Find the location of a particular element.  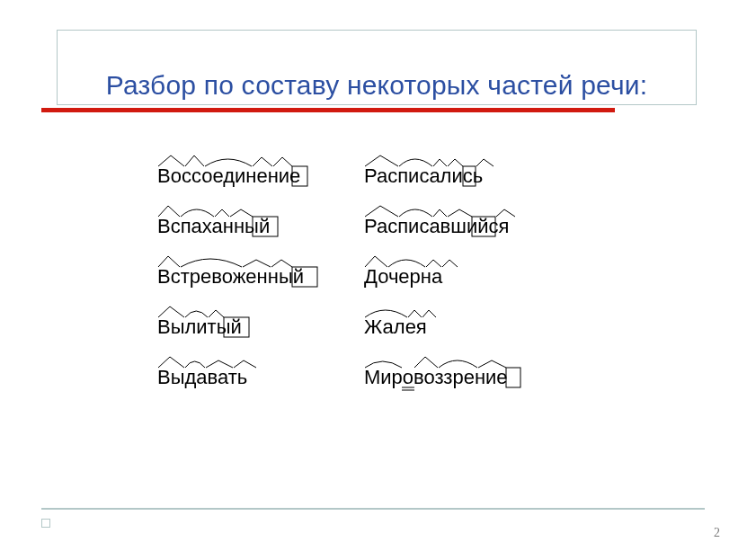

word-vydavat: Выдавать is located at coordinates (218, 370).